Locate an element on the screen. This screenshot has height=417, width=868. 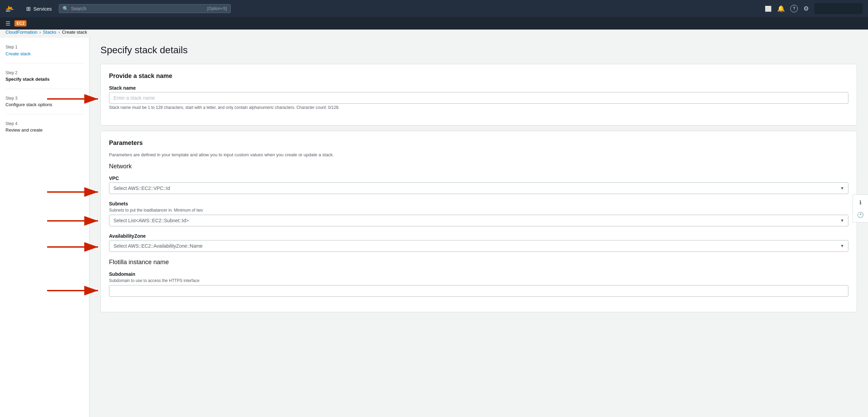
arrow-az is located at coordinates (75, 247).